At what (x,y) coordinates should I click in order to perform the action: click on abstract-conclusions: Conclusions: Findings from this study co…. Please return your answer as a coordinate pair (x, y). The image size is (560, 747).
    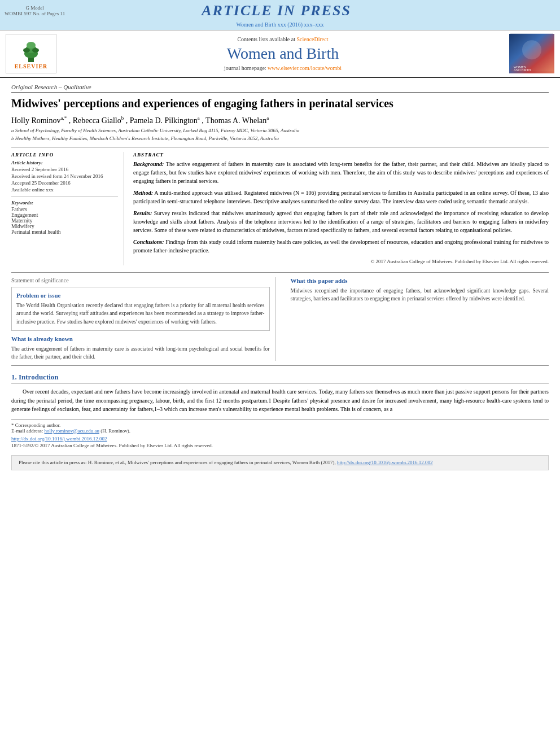
    Looking at the image, I should click on (341, 246).